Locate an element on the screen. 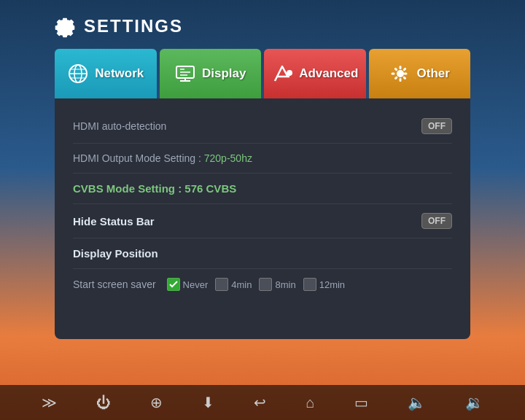  hdmi-autodetect-toggle: OFF is located at coordinates (437, 126).